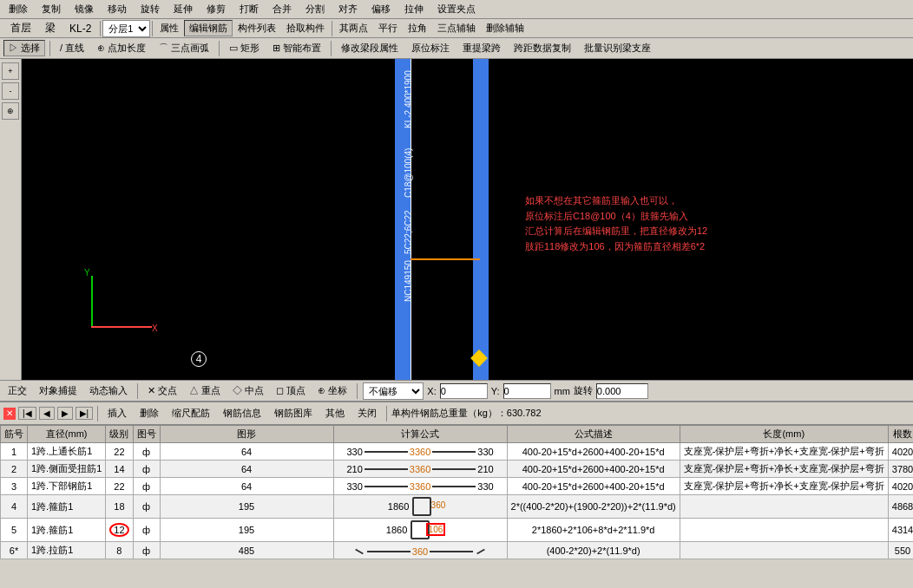  What do you see at coordinates (51, 9) in the screenshot?
I see `copy-btn: 复制` at bounding box center [51, 9].